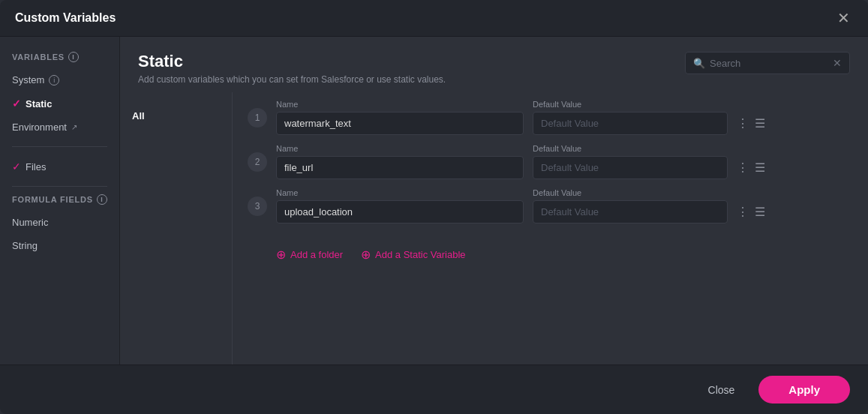 The width and height of the screenshot is (868, 414). Describe the element at coordinates (420, 255) in the screenshot. I see `add-variable-label: Add a Static Variable` at that location.